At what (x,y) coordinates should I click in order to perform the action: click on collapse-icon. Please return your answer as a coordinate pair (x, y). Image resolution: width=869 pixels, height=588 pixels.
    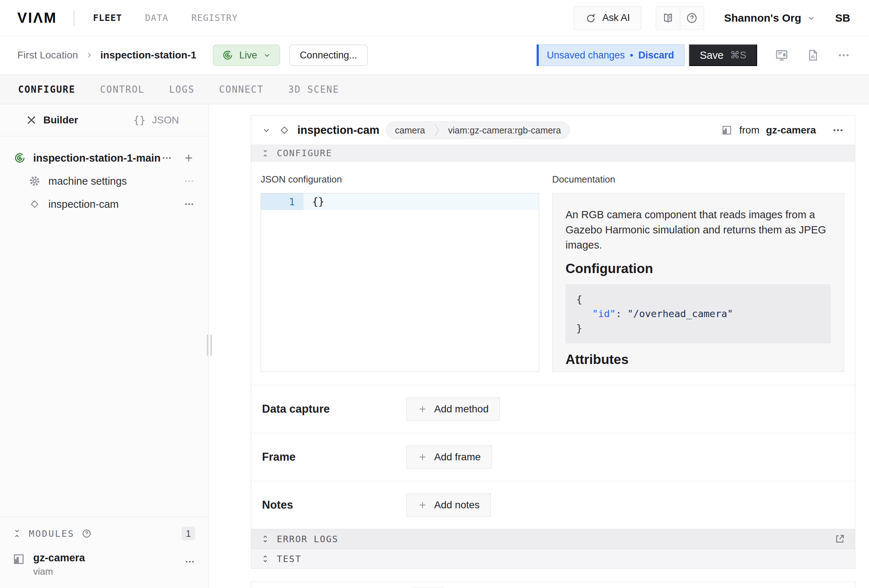
    Looking at the image, I should click on (265, 153).